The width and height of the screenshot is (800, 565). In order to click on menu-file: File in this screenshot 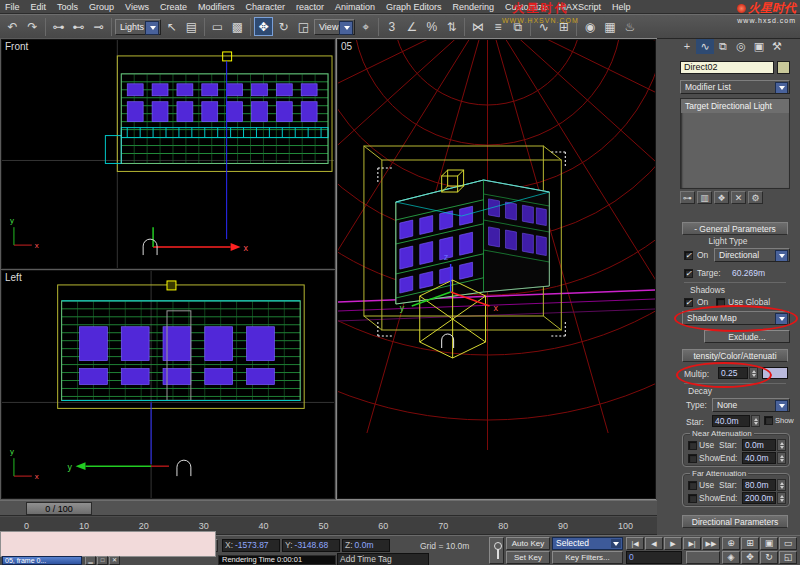, I will do `click(12, 7)`.